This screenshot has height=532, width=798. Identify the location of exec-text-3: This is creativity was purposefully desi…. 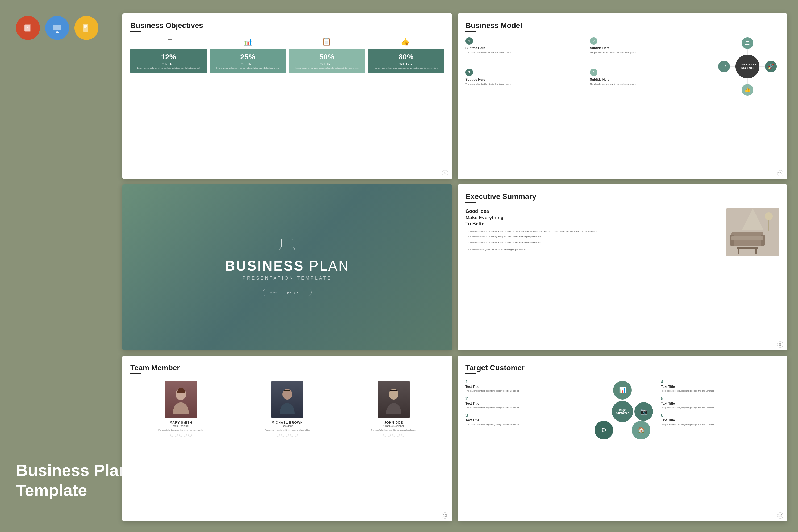
(593, 243).